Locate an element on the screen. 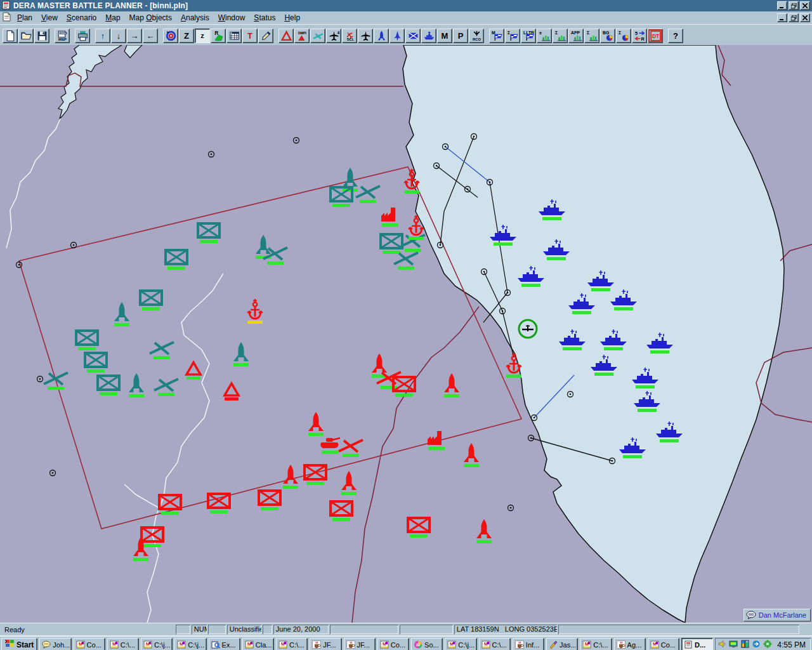 The height and width of the screenshot is (650, 812). tray-icons is located at coordinates (745, 645).